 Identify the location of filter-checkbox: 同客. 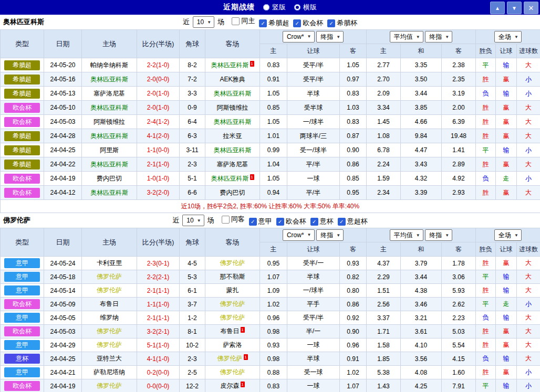
(233, 219).